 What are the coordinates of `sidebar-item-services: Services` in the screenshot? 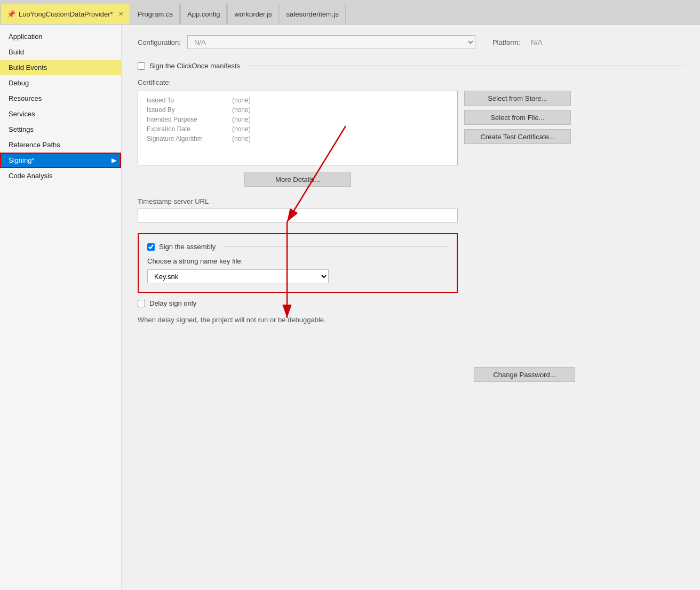 It's located at (61, 114).